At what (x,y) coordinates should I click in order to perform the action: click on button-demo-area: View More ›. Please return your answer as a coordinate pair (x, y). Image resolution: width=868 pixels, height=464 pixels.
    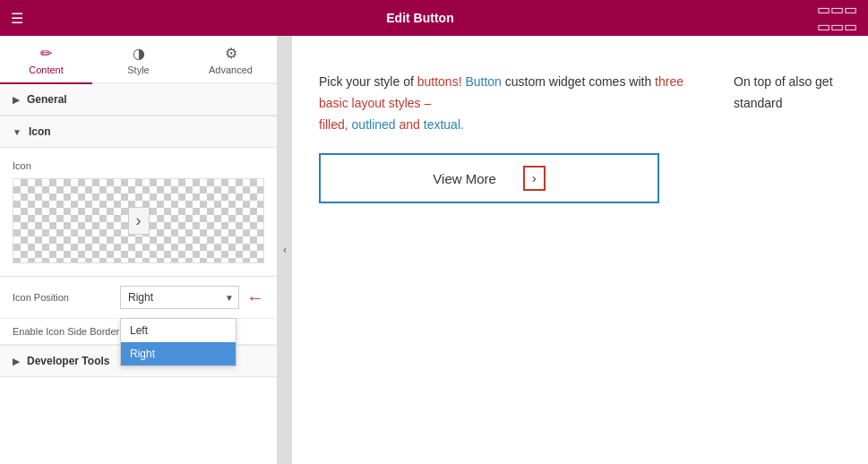
    Looking at the image, I should click on (512, 178).